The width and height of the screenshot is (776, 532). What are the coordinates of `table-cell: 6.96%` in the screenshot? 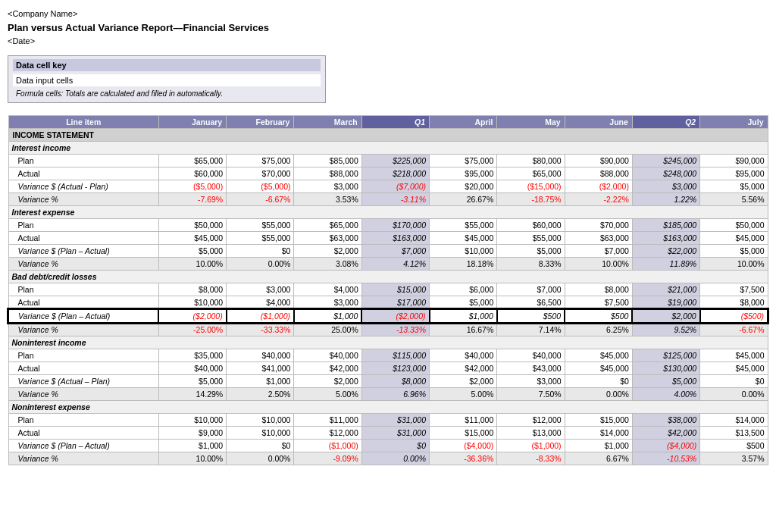 It's located at (396, 394).